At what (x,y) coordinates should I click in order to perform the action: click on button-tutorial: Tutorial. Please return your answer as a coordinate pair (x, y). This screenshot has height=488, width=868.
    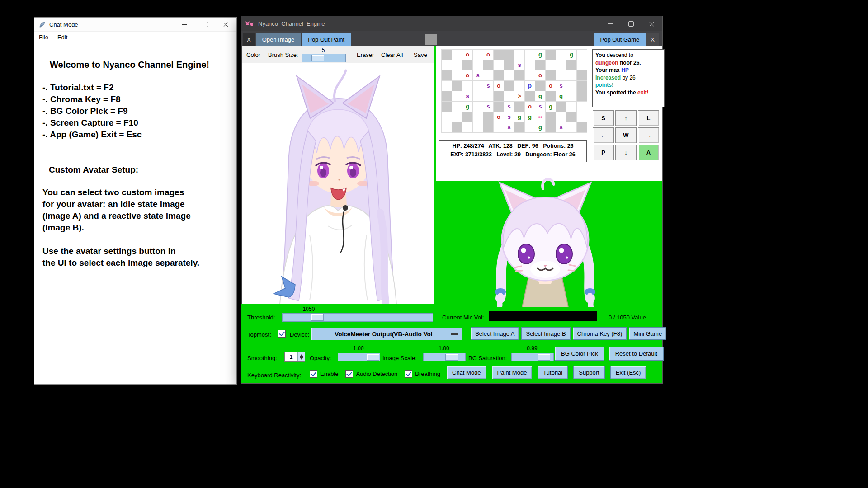
    Looking at the image, I should click on (552, 372).